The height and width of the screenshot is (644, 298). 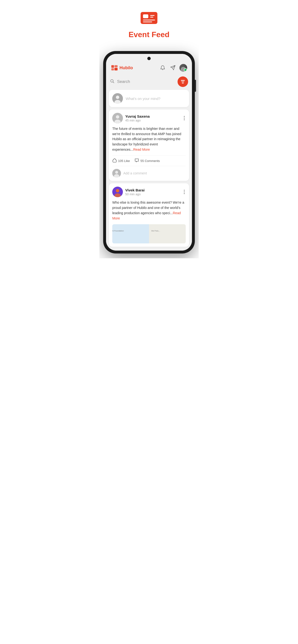 I want to click on post-header-2: Vivek Barai 50 min ago, so click(x=149, y=192).